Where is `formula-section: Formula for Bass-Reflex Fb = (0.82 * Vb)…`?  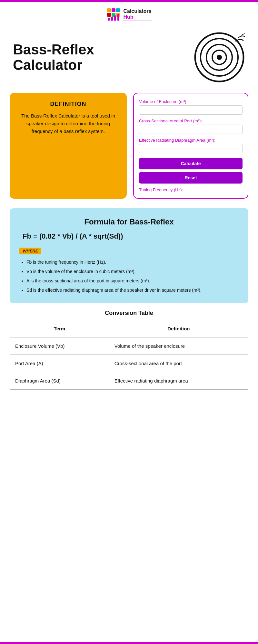 formula-section: Formula for Bass-Reflex Fb = (0.82 * Vb)… is located at coordinates (129, 256).